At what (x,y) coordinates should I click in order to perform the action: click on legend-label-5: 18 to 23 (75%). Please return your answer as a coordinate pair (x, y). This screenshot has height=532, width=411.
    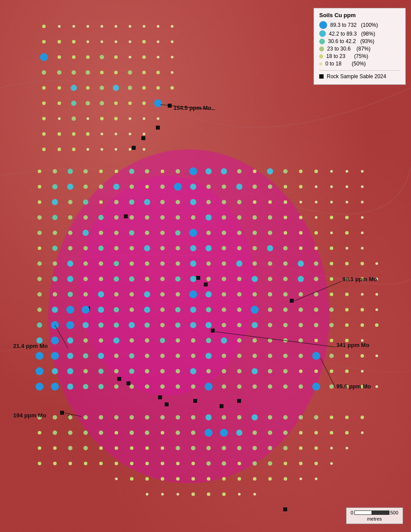
    Looking at the image, I should click on (347, 56).